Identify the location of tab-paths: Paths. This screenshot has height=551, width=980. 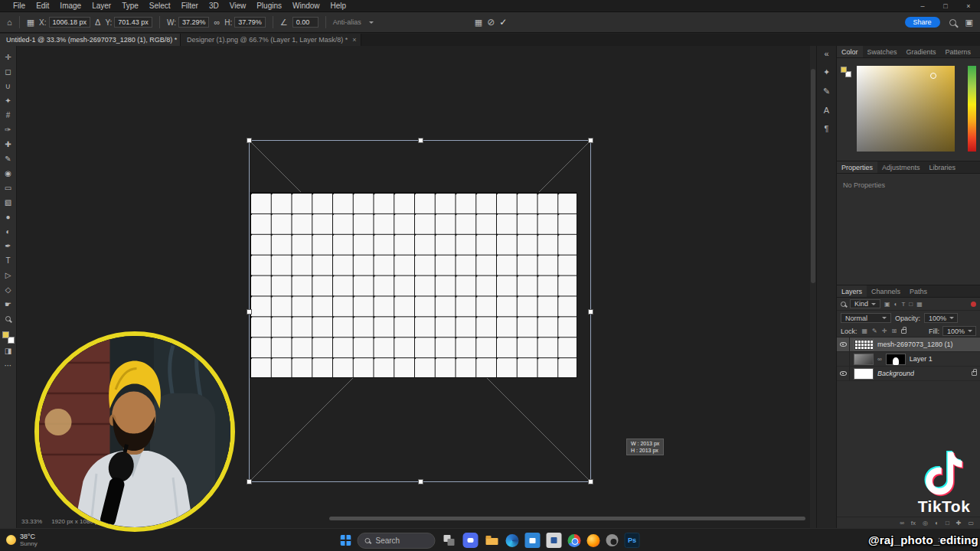
(919, 291).